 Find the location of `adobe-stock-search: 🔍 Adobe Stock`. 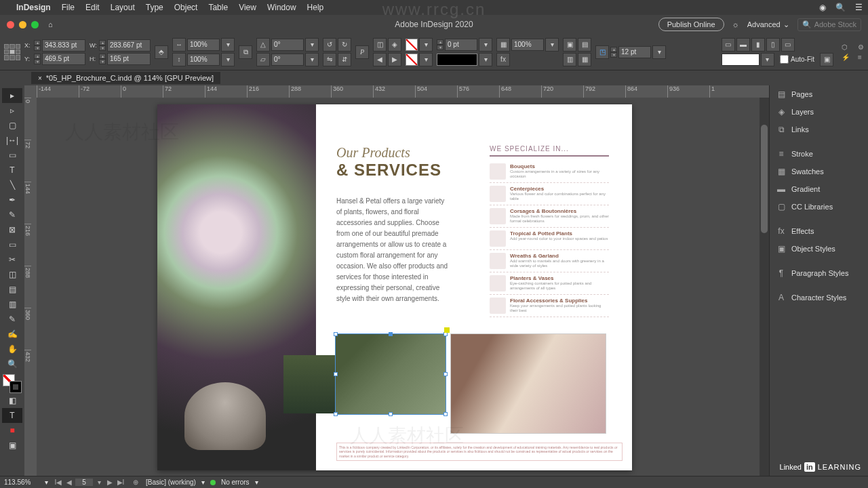

adobe-stock-search: 🔍 Adobe Stock is located at coordinates (829, 24).